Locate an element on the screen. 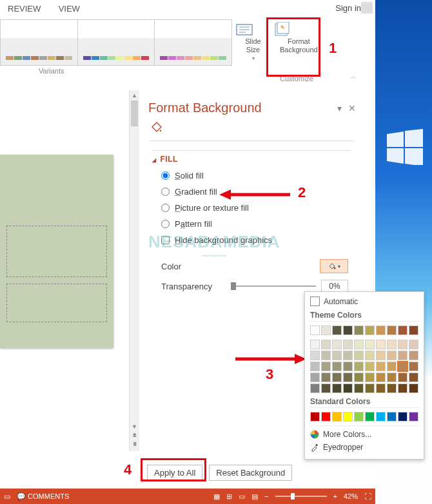 The width and height of the screenshot is (432, 504). collapse-ribbon-icon: ︿ is located at coordinates (353, 77).